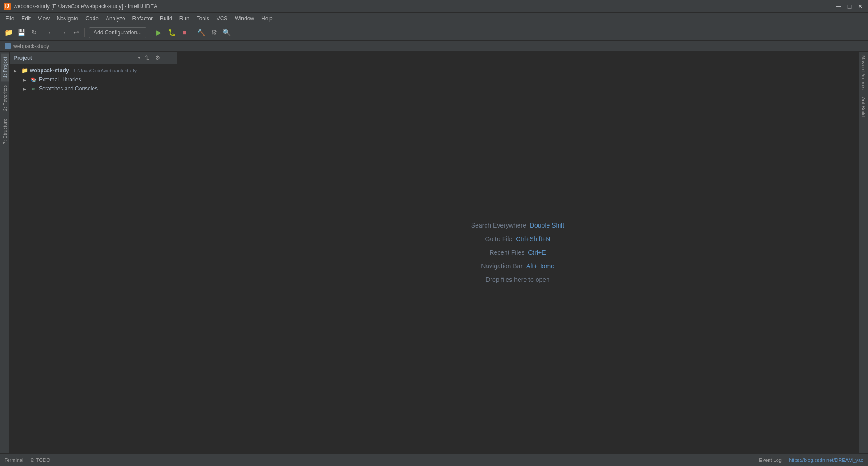  I want to click on hint-row-goto: Go to File Ctrl+Shift+N, so click(518, 239).